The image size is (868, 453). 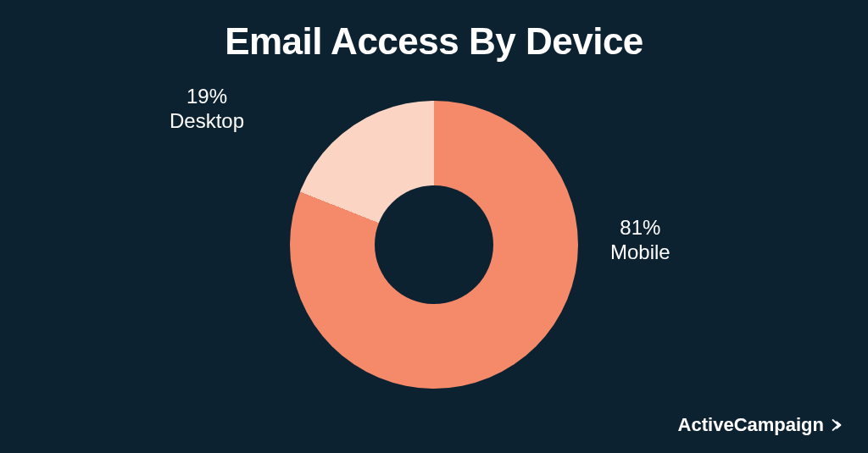 What do you see at coordinates (641, 240) in the screenshot?
I see `slice-label-mobile: 81% Mobile` at bounding box center [641, 240].